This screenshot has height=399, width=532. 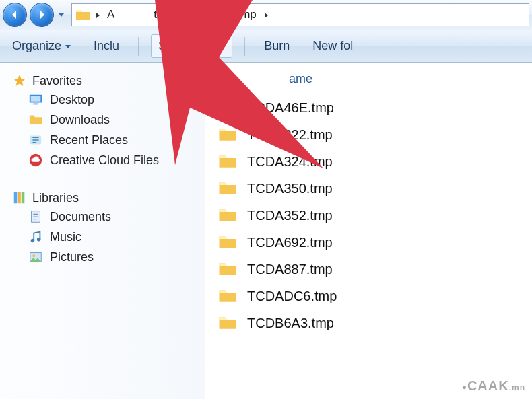 What do you see at coordinates (291, 323) in the screenshot?
I see `file-name: TCDB6A3.tmp` at bounding box center [291, 323].